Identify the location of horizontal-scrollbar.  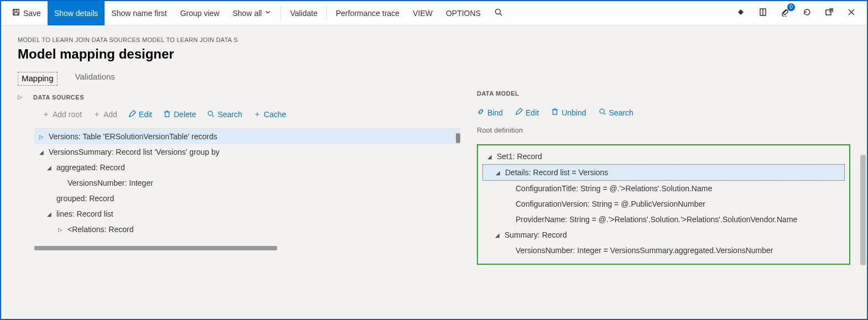
(156, 248).